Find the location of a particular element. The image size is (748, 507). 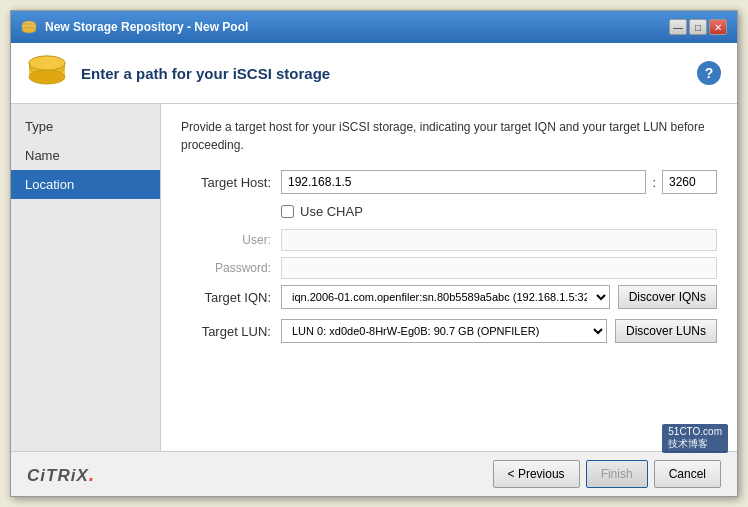

use-chap-label: Use CHAP is located at coordinates (332, 212).